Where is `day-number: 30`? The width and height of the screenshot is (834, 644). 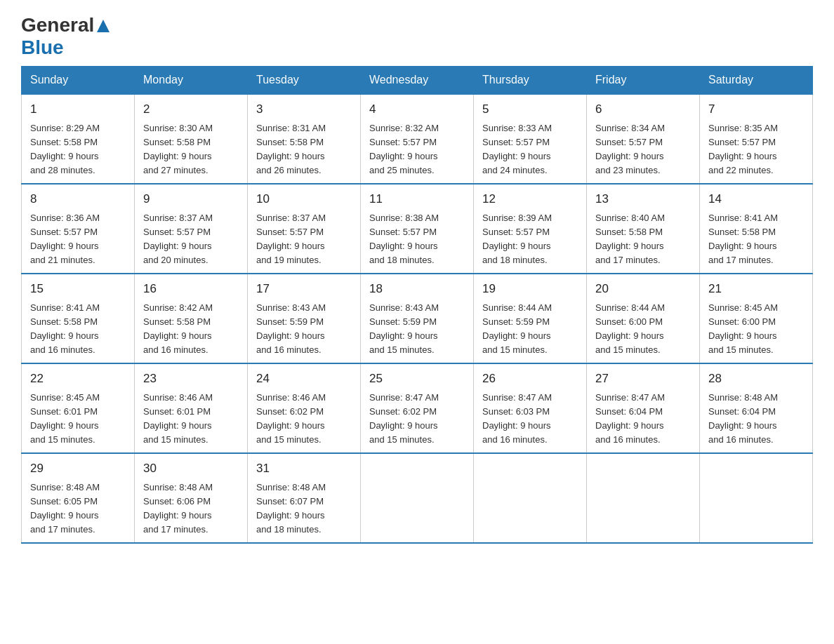
day-number: 30 is located at coordinates (191, 469).